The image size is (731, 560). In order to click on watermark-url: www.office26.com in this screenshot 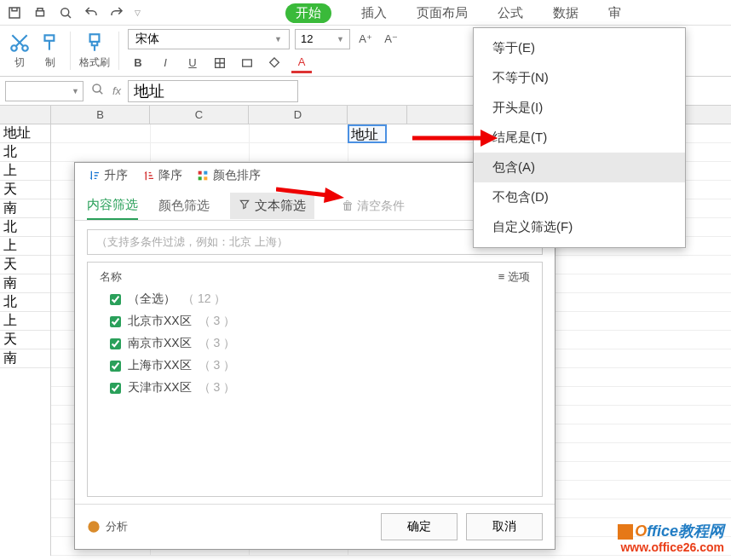, I will do `click(671, 547)`.